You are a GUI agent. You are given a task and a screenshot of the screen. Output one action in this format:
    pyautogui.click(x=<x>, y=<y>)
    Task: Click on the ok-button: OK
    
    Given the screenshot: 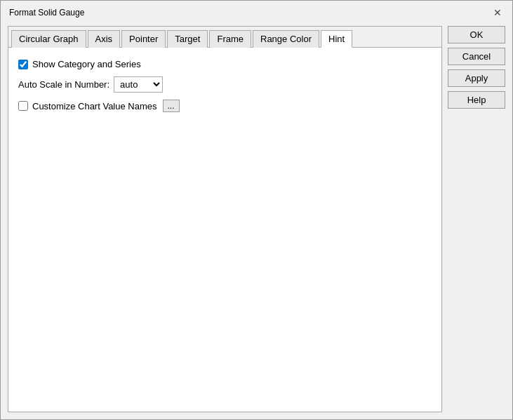 What is the action you would take?
    pyautogui.click(x=477, y=35)
    